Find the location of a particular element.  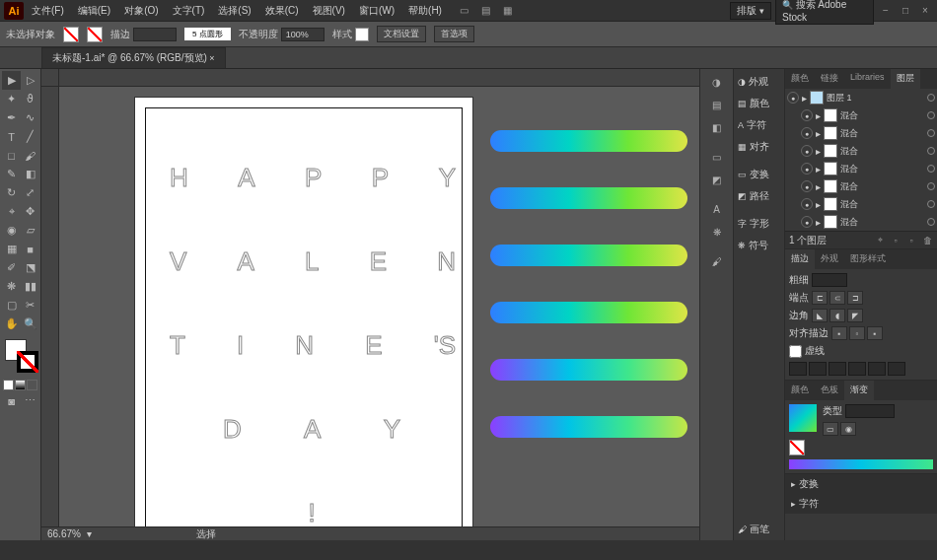

eraser-tool: ◧ is located at coordinates (30, 174).